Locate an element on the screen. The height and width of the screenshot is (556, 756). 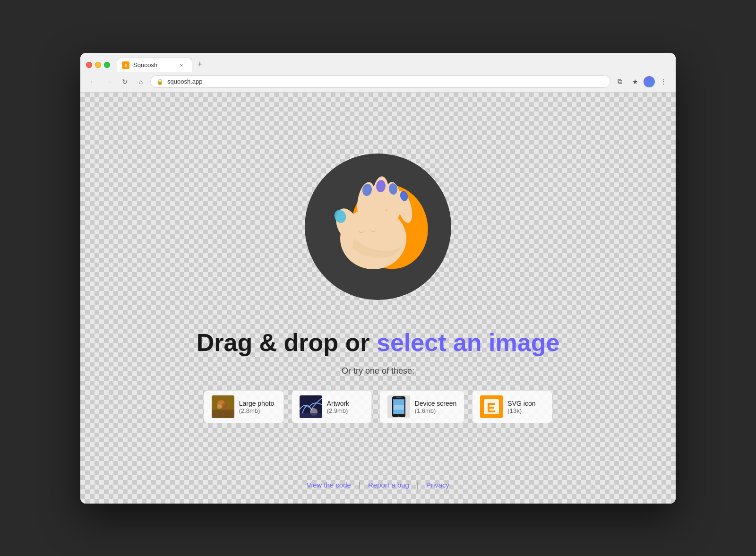
report-bug-link: Report a bug is located at coordinates (388, 485).